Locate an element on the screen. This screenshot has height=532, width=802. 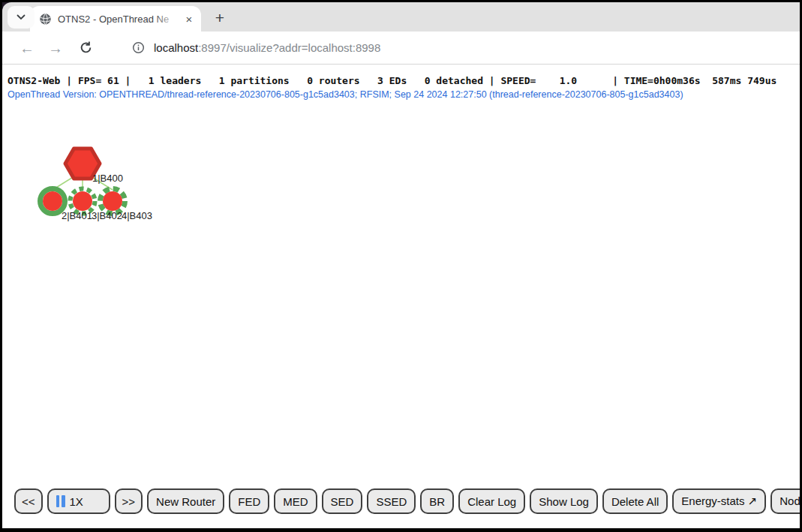
pause-icon is located at coordinates (61, 501).